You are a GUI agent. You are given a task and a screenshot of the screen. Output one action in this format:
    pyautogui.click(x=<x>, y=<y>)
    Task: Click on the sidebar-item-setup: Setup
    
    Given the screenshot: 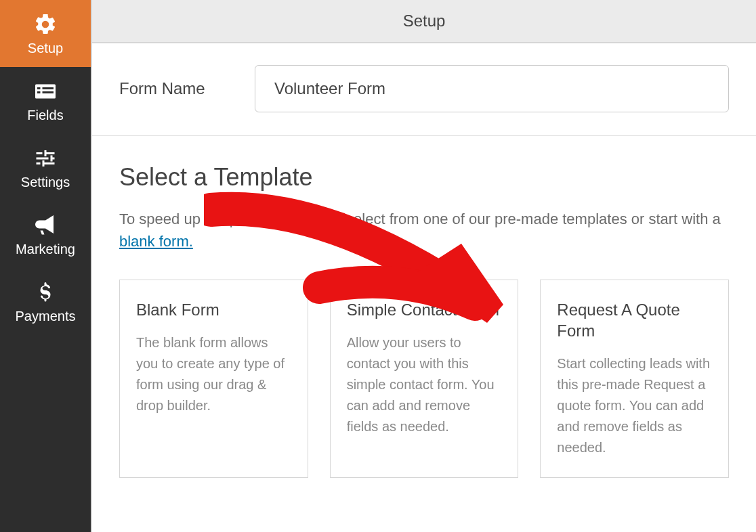 What is the action you would take?
    pyautogui.click(x=45, y=34)
    